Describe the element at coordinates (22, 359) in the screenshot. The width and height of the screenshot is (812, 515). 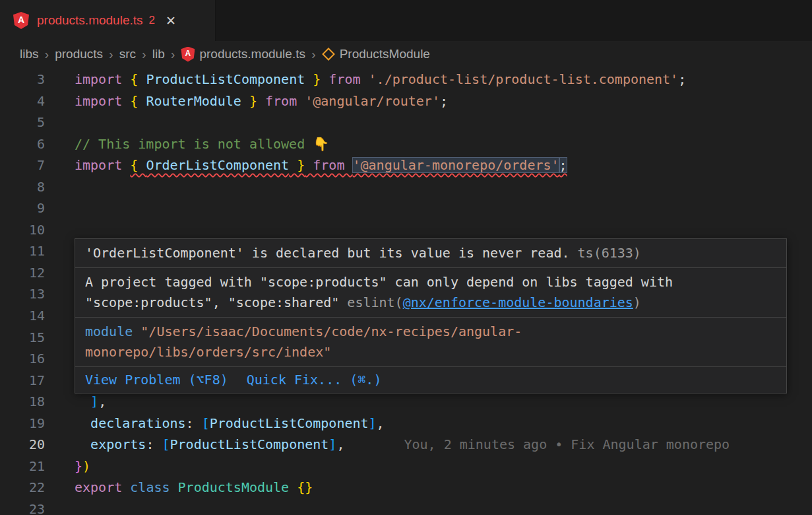
I see `line-number: 16` at that location.